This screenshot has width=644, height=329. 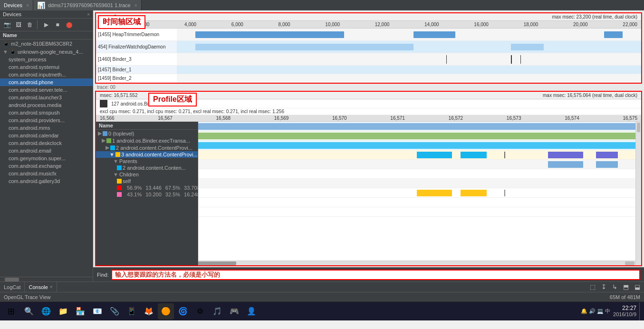 What do you see at coordinates (116, 161) in the screenshot?
I see `expand-icon-parents: ▼` at bounding box center [116, 161].